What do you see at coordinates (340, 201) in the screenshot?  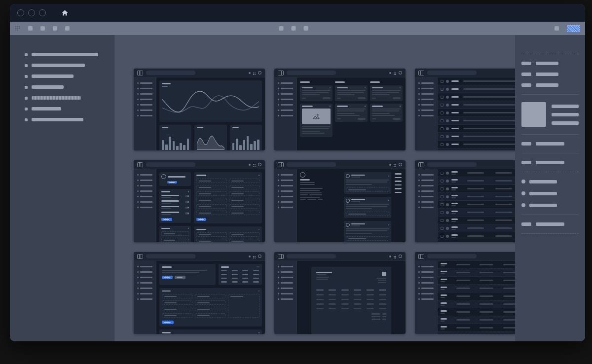 I see `activity-feed-thumbnail` at bounding box center [340, 201].